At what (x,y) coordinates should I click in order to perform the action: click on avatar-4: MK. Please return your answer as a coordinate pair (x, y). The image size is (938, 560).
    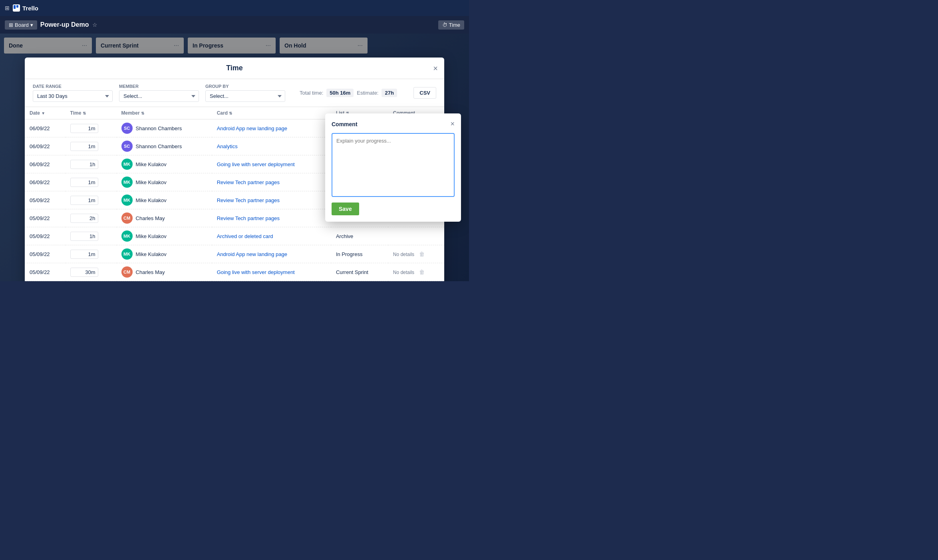
    Looking at the image, I should click on (127, 200).